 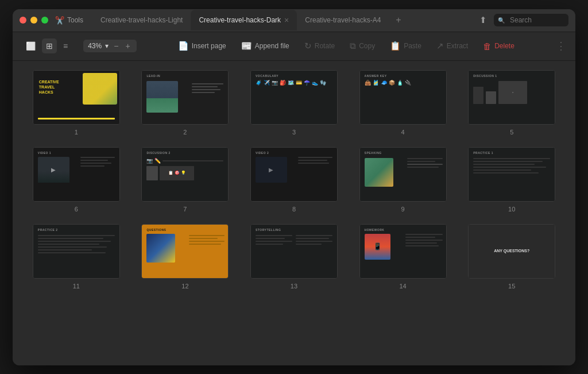 What do you see at coordinates (202, 46) in the screenshot?
I see `insert-page-button: 📄 Insert page` at bounding box center [202, 46].